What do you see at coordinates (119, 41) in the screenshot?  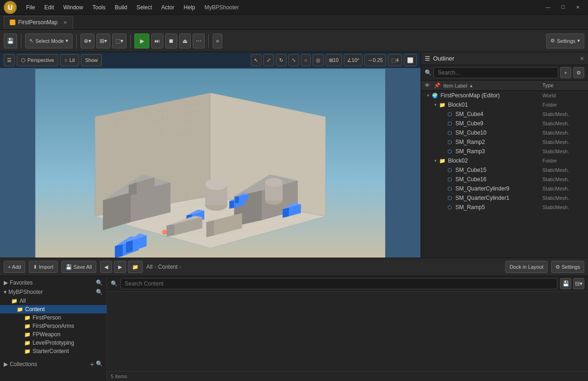 I see `transform-button: ⬚▾` at bounding box center [119, 41].